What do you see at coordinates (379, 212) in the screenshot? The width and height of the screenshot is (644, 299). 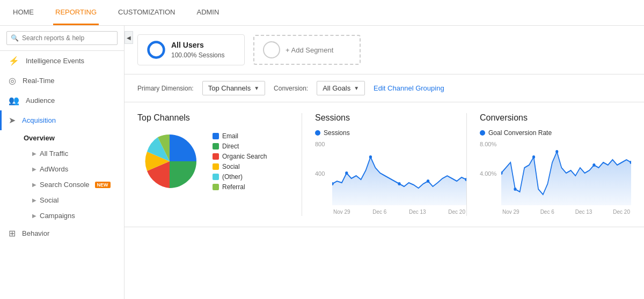 I see `sessions-x-dec6: Dec 6` at bounding box center [379, 212].